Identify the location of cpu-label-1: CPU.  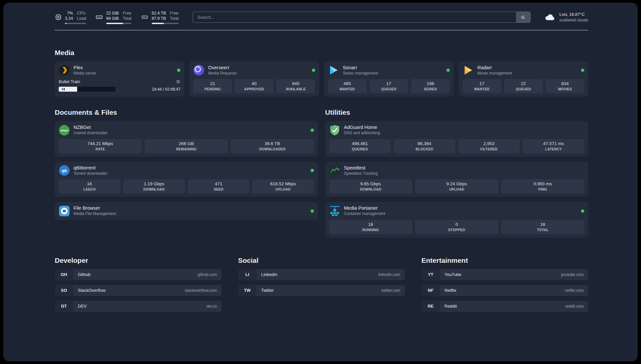
(81, 13).